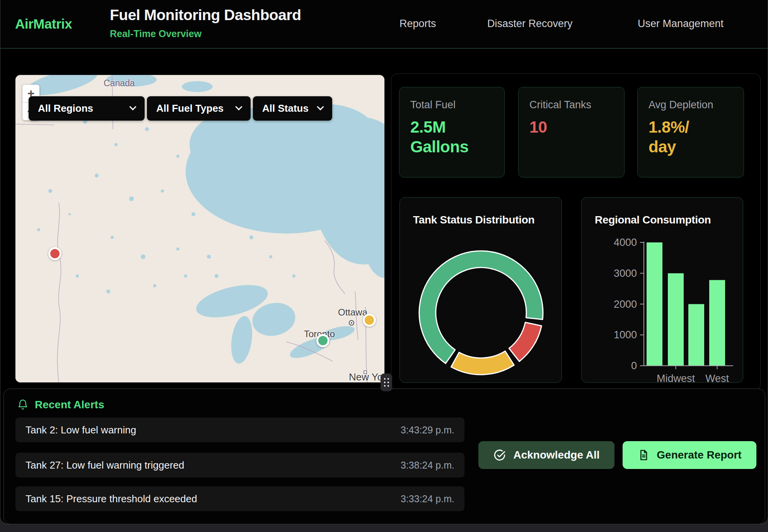 This screenshot has width=768, height=532. Describe the element at coordinates (428, 430) in the screenshot. I see `alert-timestamp: 3:43:29 p.m.` at that location.